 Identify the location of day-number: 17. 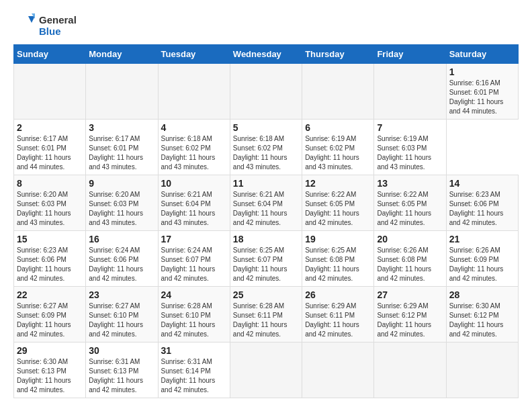
(194, 239).